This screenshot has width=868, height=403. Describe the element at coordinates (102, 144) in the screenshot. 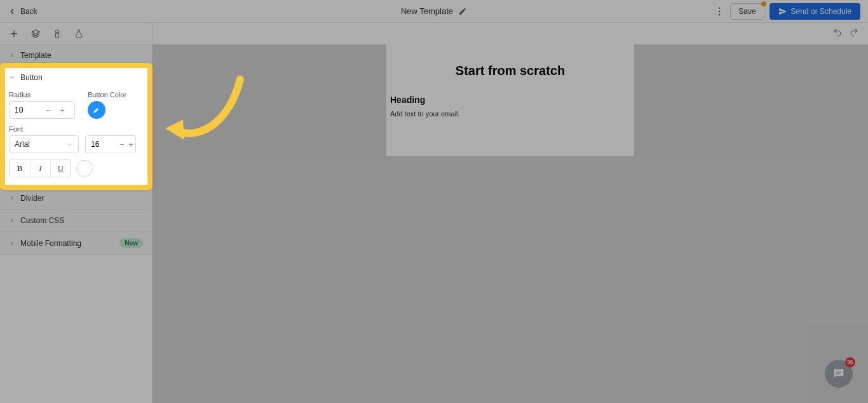

I see `font-size-input` at that location.